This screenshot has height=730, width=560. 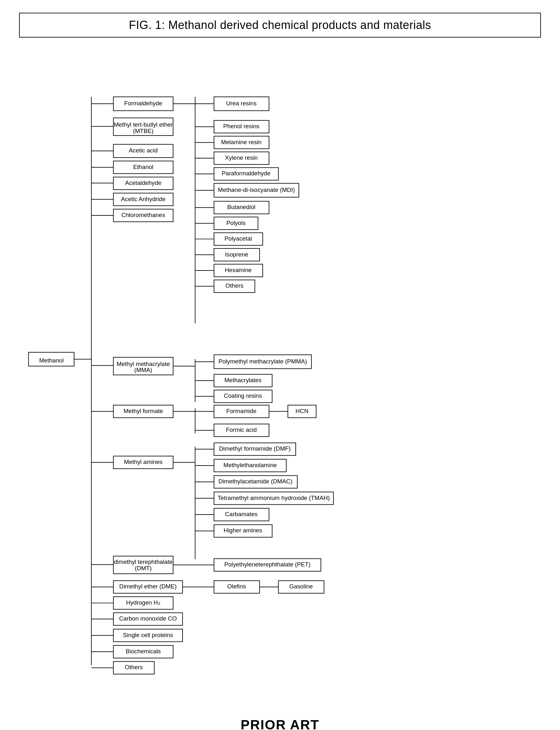 What do you see at coordinates (241, 103) in the screenshot?
I see `svg-text: Urea resins` at bounding box center [241, 103].